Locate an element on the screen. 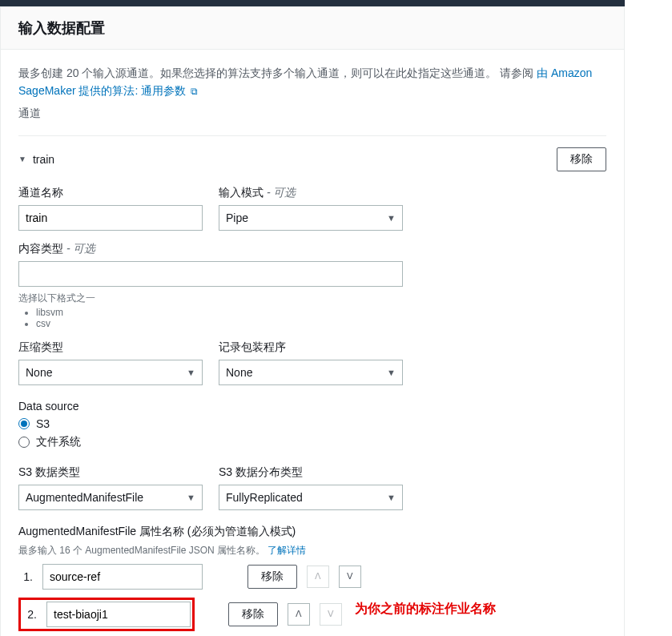 The width and height of the screenshot is (672, 636). content-type-label: 内容类型 - 可选 is located at coordinates (211, 249).